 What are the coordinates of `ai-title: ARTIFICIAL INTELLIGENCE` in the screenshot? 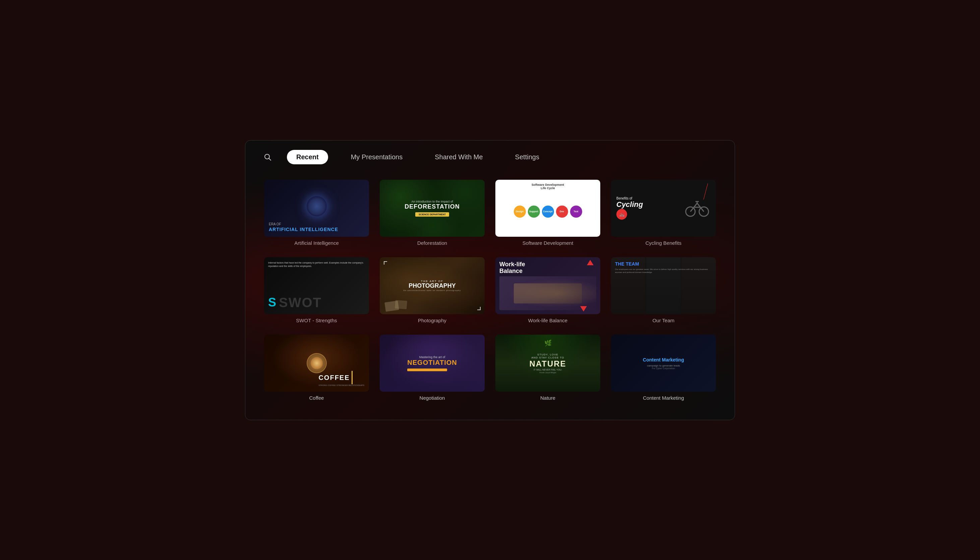 It's located at (317, 229).